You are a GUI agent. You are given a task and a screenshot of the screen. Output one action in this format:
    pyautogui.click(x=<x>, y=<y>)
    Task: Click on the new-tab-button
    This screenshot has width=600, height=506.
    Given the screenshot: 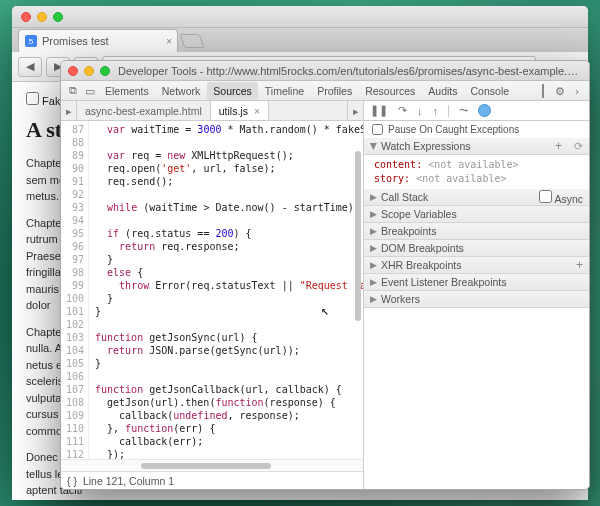 What is the action you would take?
    pyautogui.click(x=192, y=41)
    